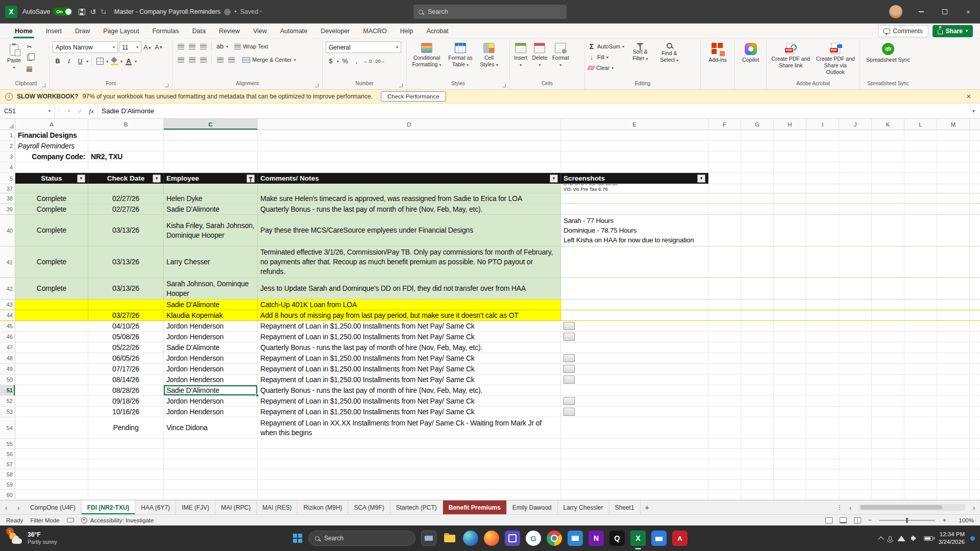 The height and width of the screenshot is (551, 980). Describe the element at coordinates (14, 56) in the screenshot. I see `paste-button: Paste▾` at that location.